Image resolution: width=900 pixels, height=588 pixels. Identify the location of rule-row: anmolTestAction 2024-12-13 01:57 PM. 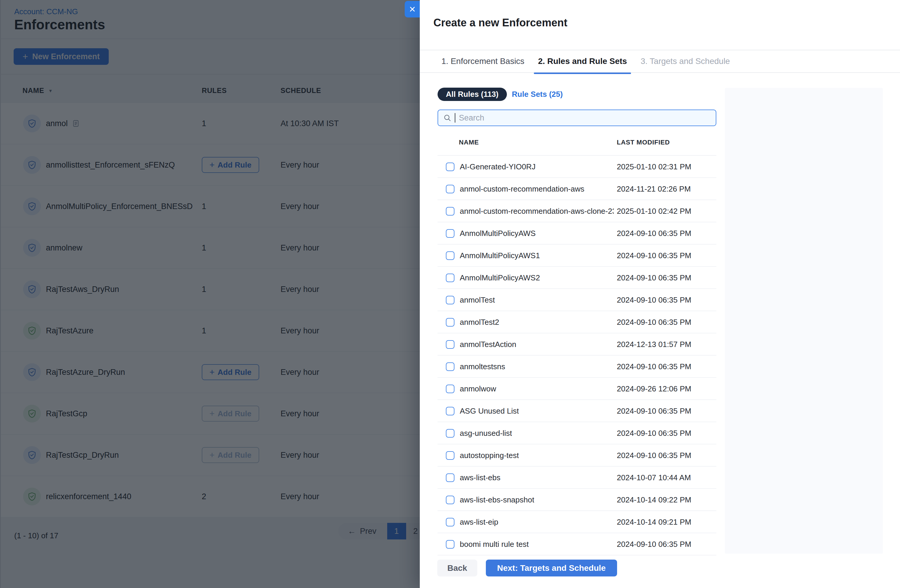
(577, 345).